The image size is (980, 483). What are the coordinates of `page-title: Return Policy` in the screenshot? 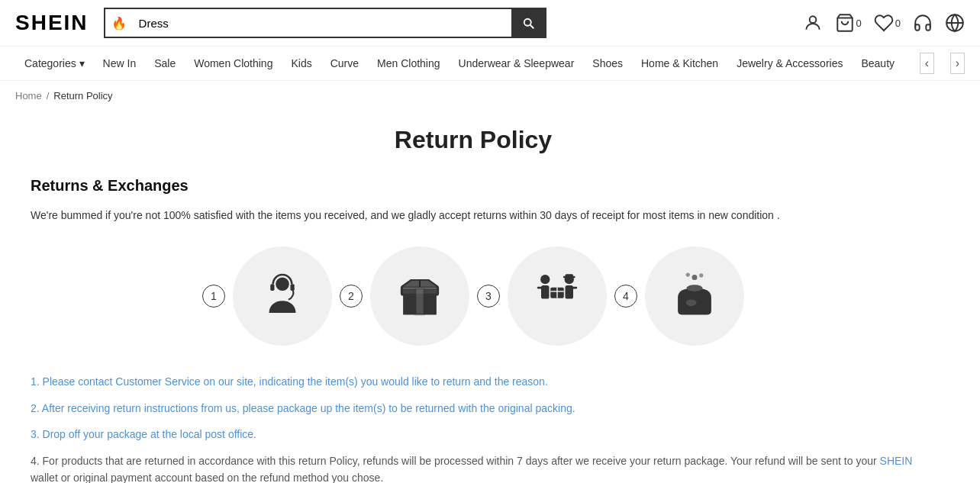 It's located at (473, 140).